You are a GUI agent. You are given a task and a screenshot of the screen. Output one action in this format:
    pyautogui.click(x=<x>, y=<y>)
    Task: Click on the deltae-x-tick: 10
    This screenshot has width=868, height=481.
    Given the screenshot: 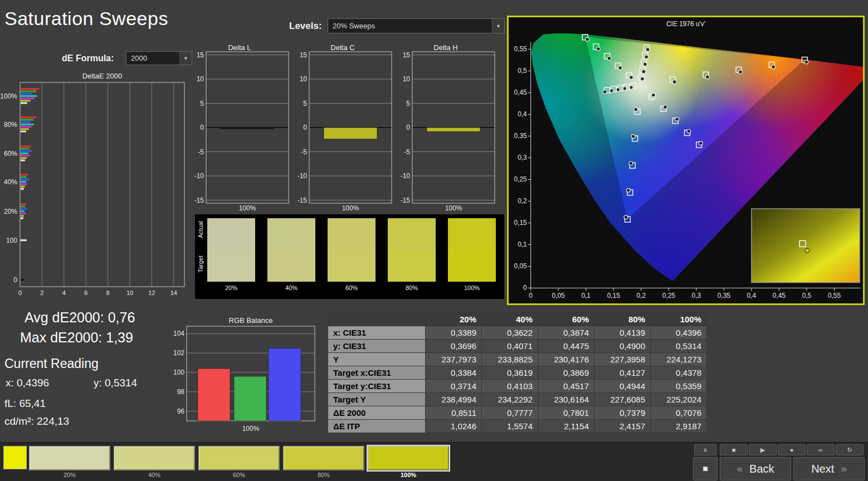 What is the action you would take?
    pyautogui.click(x=130, y=293)
    